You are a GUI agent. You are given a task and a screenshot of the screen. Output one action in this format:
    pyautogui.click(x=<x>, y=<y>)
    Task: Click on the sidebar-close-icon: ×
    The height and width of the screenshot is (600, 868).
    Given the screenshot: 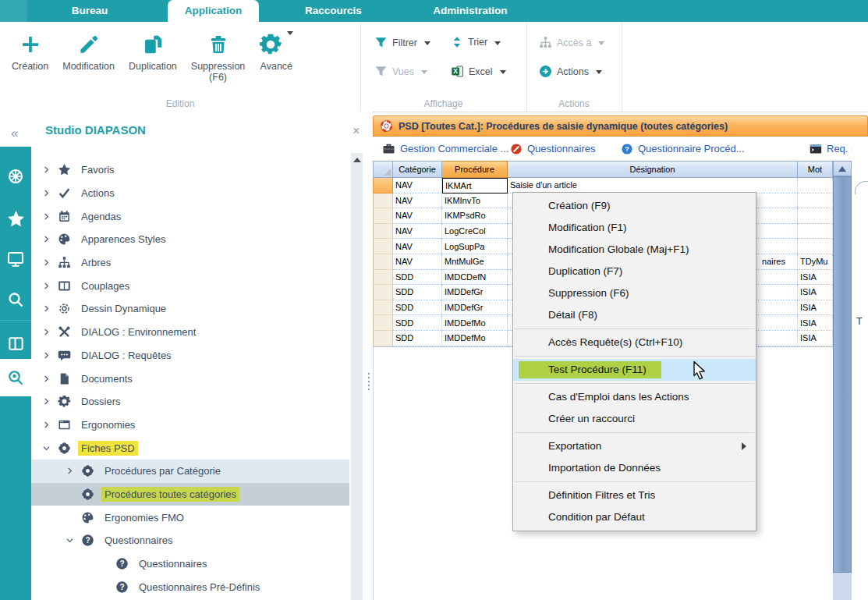 What is the action you would take?
    pyautogui.click(x=356, y=131)
    